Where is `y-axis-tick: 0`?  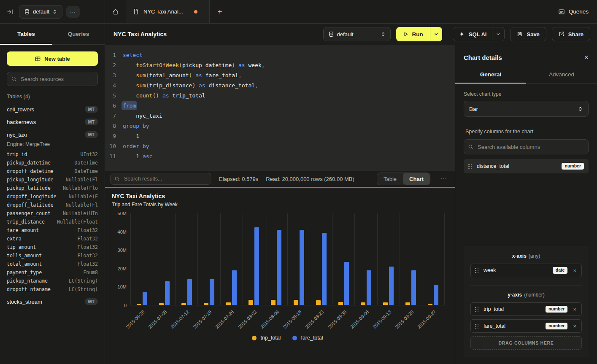
y-axis-tick: 0 is located at coordinates (125, 305).